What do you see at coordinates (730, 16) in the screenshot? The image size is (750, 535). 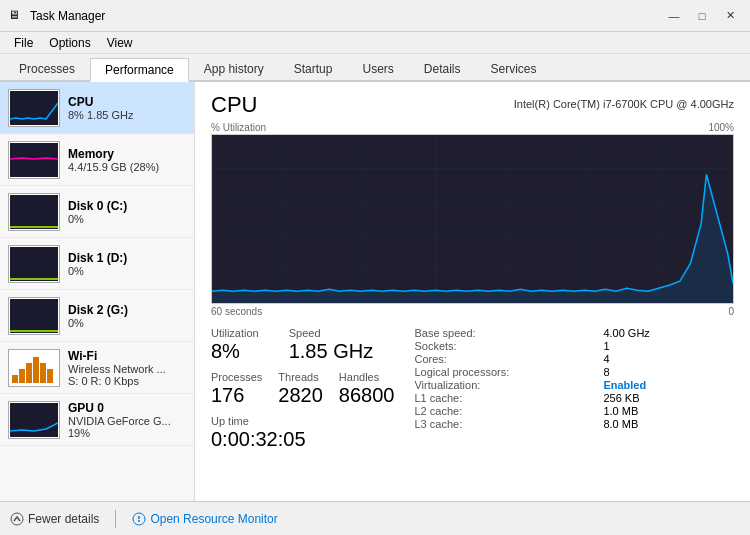 I see `close-button: ✕` at bounding box center [730, 16].